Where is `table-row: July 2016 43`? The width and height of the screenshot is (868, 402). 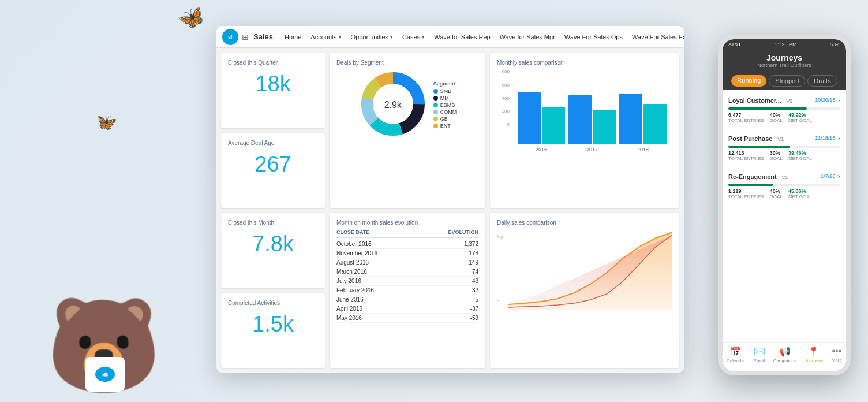 table-row: July 2016 43 is located at coordinates (407, 281).